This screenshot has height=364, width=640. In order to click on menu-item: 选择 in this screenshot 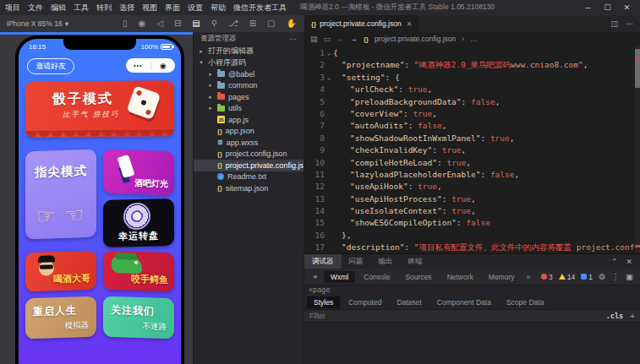, I will do `click(127, 8)`.